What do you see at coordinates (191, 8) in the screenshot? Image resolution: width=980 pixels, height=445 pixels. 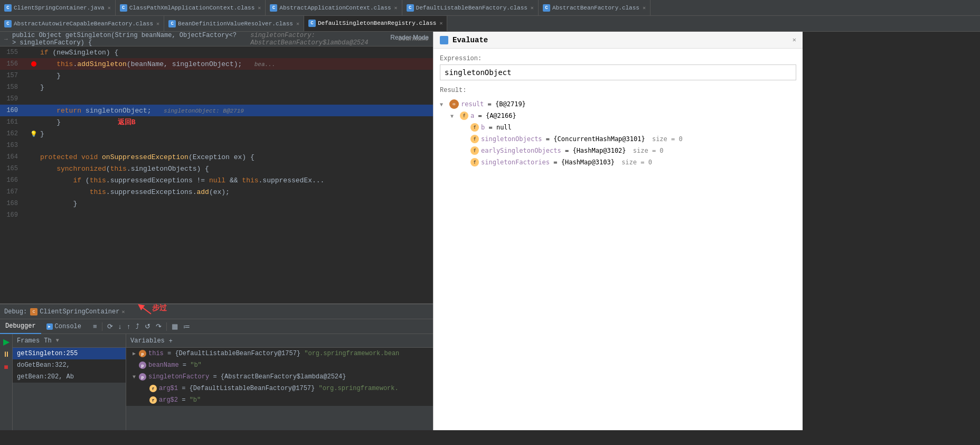 I see `tab-classpathxml: C ClassPathXmlApplicationContext.class ✕` at bounding box center [191, 8].